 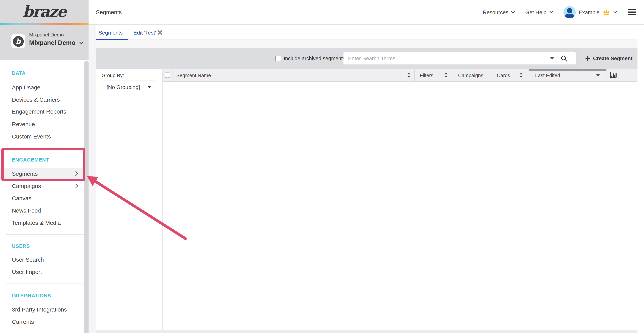 What do you see at coordinates (510, 75) in the screenshot?
I see `column-cards: Cards` at bounding box center [510, 75].